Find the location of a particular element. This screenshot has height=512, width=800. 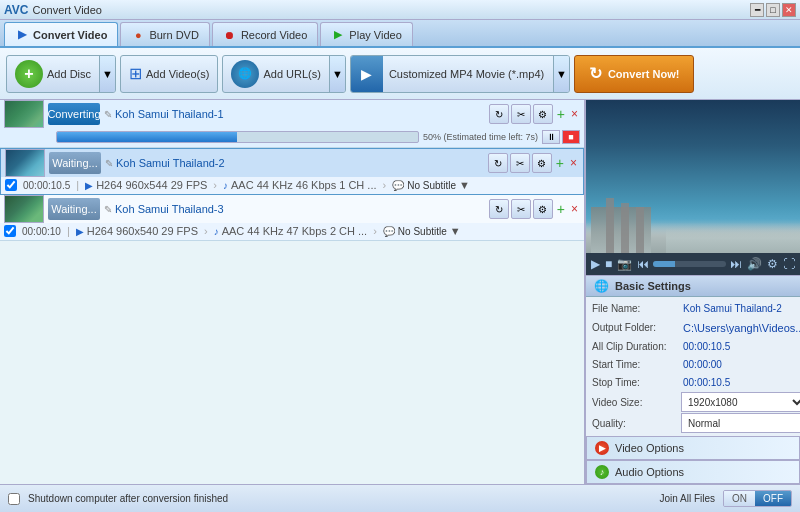

file-name-3: ✎ Koh Samui Thailand-3 is located at coordinates (294, 209).